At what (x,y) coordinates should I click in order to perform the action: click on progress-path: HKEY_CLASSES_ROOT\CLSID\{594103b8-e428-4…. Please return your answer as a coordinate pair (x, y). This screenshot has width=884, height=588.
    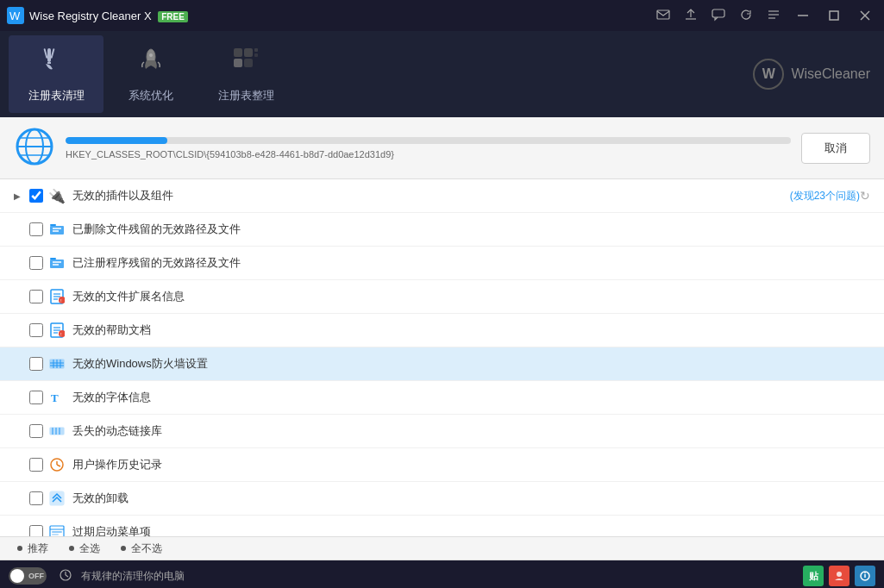
    Looking at the image, I should click on (428, 154).